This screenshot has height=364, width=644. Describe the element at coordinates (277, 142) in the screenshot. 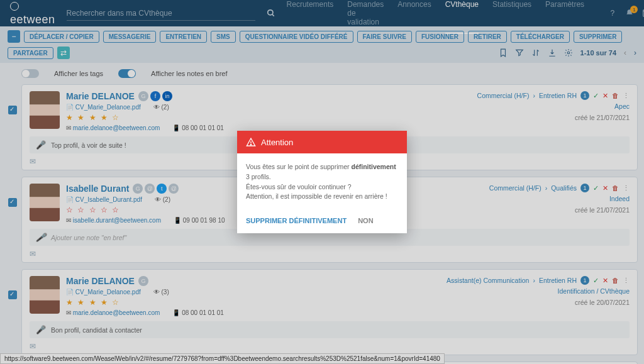

I see `modal-title: Attention` at that location.